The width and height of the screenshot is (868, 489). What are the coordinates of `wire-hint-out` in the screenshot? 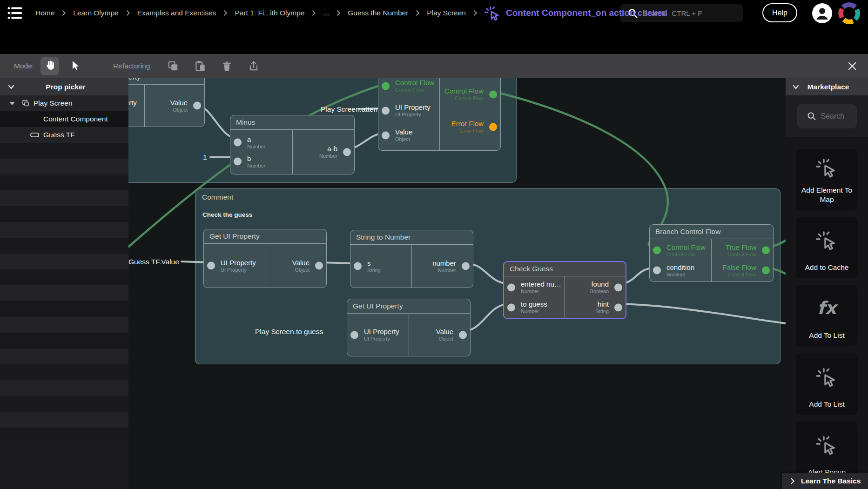 It's located at (702, 314).